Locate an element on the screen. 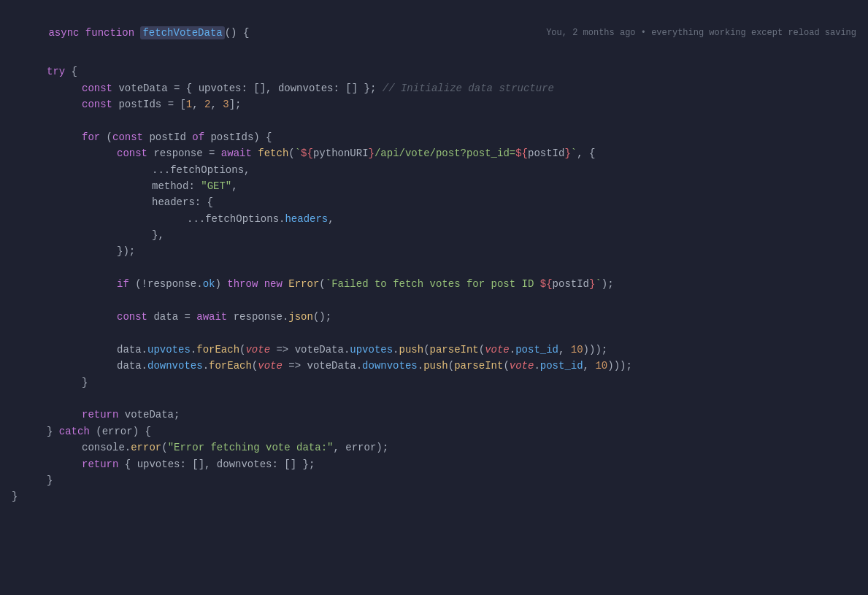 Image resolution: width=868 pixels, height=595 pixels. function-declaration-line: async function fetchVoteData() { You, 2 … is located at coordinates (434, 34).